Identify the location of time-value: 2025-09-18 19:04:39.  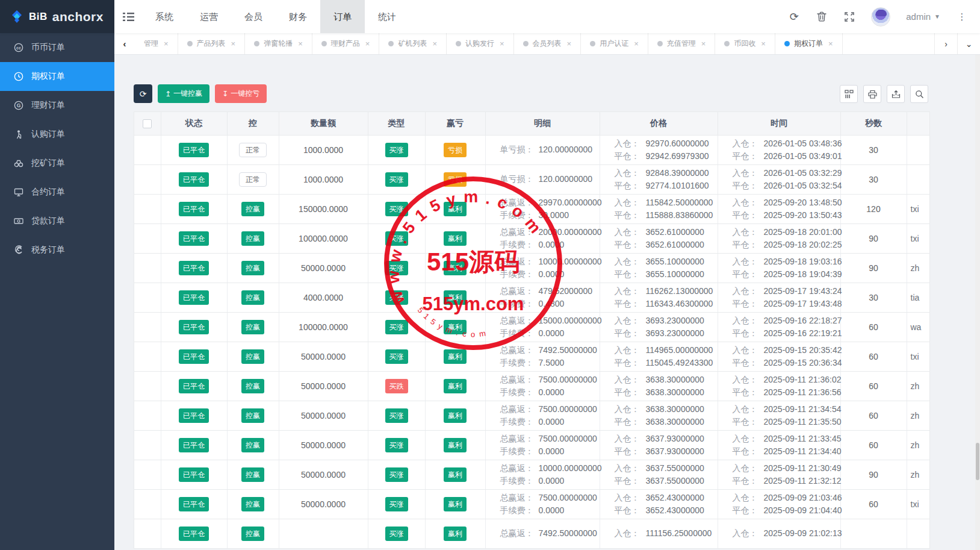
(803, 275).